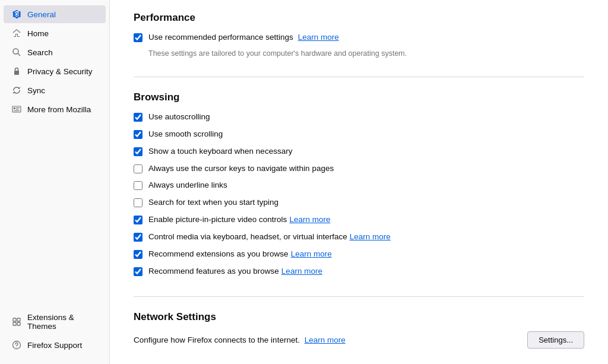 Image resolution: width=608 pixels, height=364 pixels. I want to click on browsing-option-label-media-control: Control media via keyboard, headset, or …, so click(270, 238).